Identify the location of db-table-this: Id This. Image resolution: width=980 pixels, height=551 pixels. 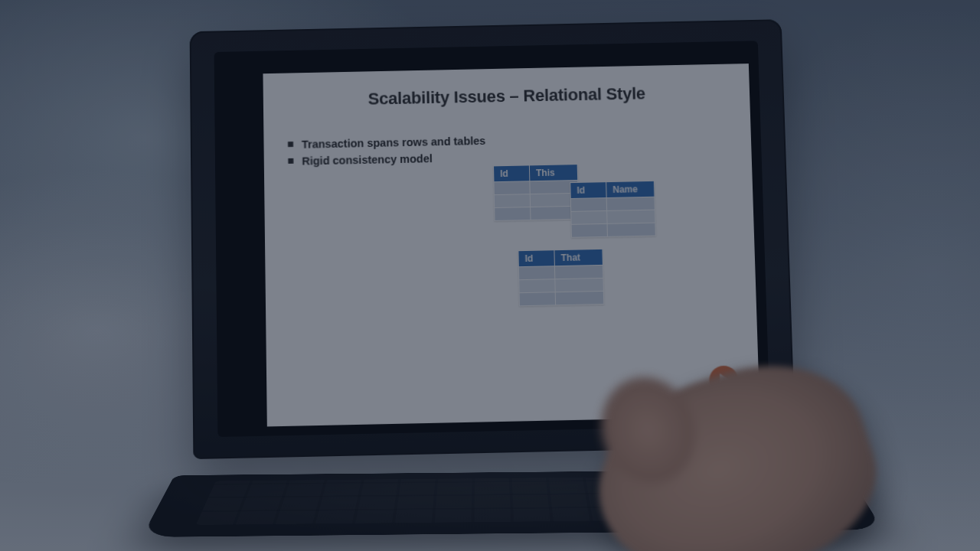
(536, 193).